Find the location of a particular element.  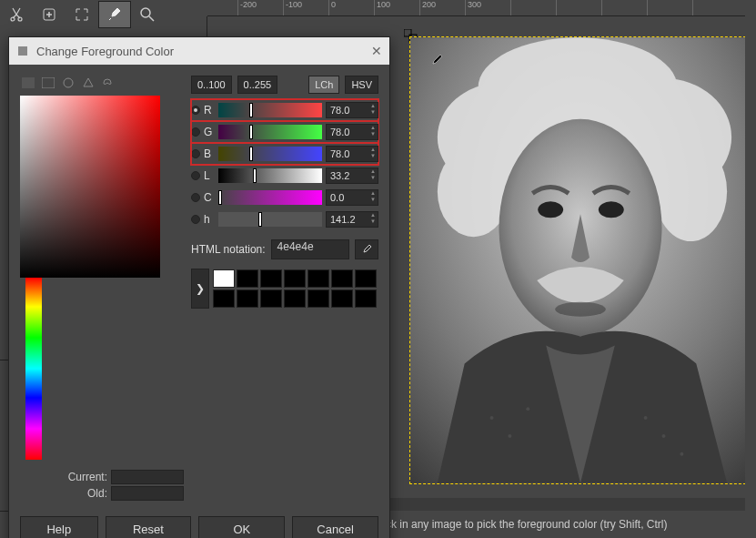

tab-cmyk-icon is located at coordinates (48, 83).